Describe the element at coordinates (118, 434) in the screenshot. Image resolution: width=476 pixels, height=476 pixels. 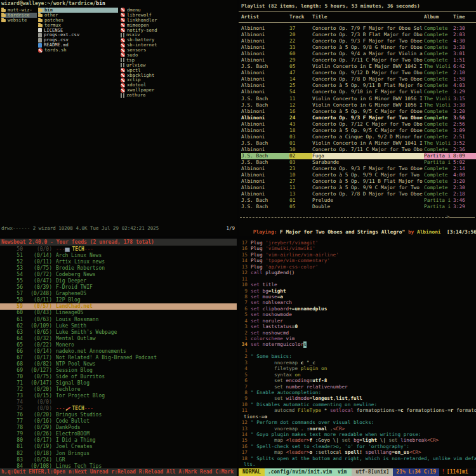
I see `feed-item: 79(0/26)ElectroBOOM` at that location.